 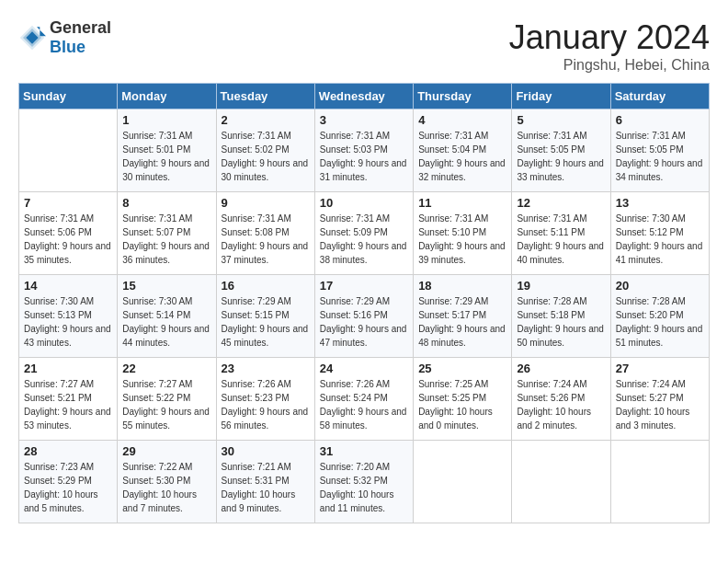 What do you see at coordinates (68, 234) in the screenshot?
I see `calendar-cell: 7 Sunrise: 7:31 AM Sunset: 5:06 PM Dayli…` at bounding box center [68, 234].